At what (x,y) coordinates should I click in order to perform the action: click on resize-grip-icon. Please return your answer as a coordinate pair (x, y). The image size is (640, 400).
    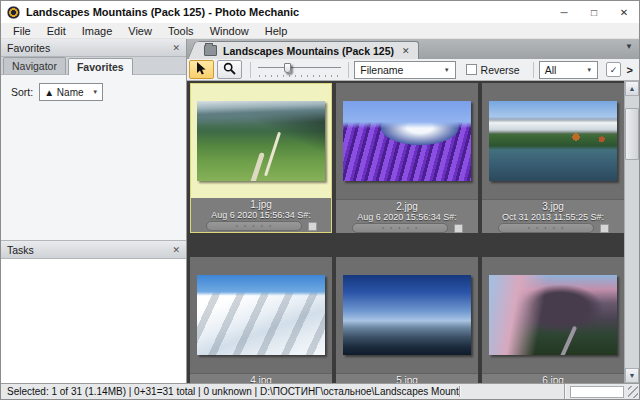
    Looking at the image, I should click on (633, 392).